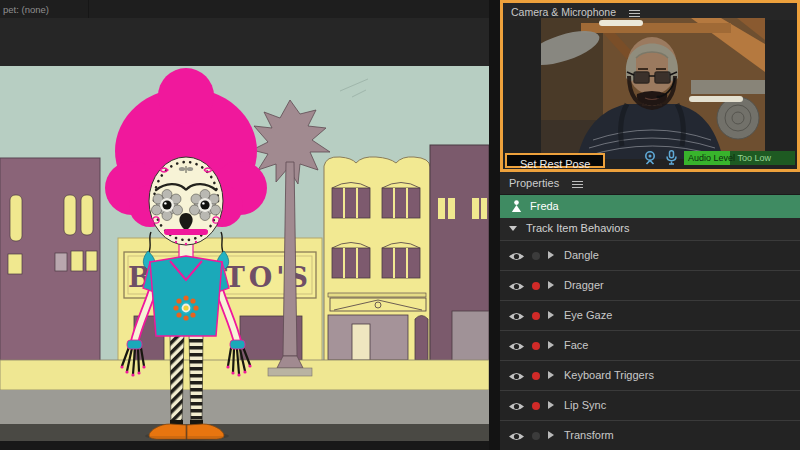  What do you see at coordinates (244, 446) in the screenshot?
I see `scene-panel-footer` at bounding box center [244, 446].